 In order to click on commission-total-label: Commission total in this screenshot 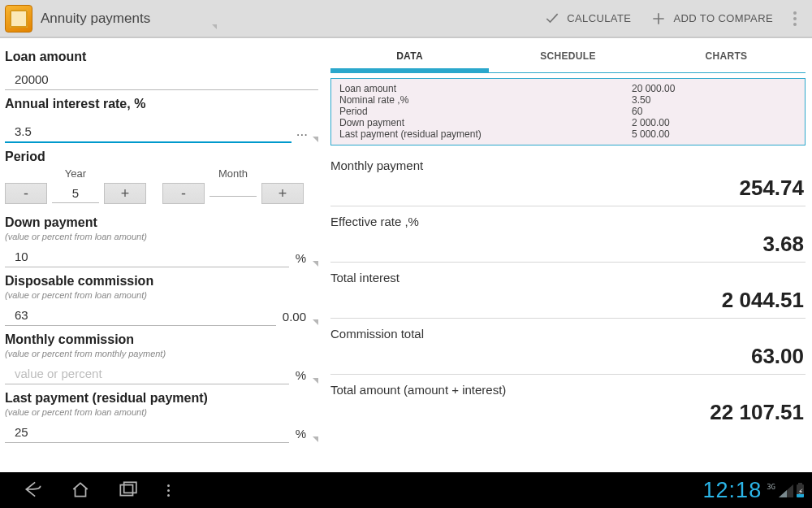, I will do `click(568, 332)`.